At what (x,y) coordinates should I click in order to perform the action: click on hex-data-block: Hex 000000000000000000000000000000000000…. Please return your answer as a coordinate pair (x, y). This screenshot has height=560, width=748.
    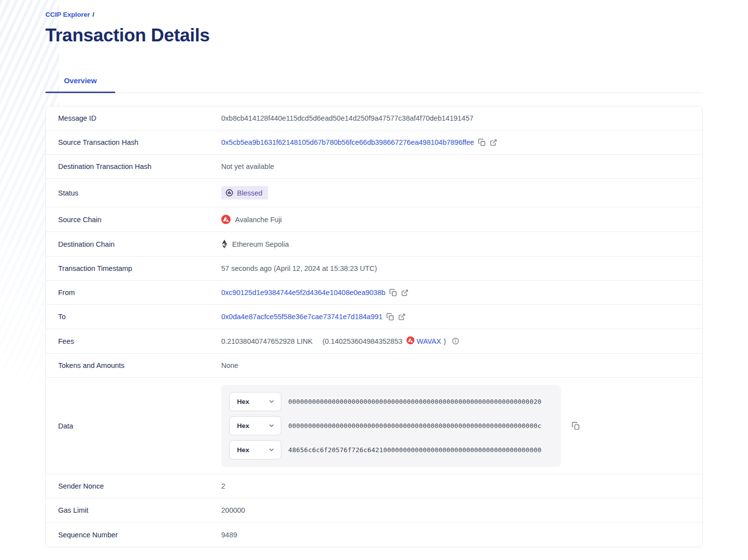
    Looking at the image, I should click on (391, 426).